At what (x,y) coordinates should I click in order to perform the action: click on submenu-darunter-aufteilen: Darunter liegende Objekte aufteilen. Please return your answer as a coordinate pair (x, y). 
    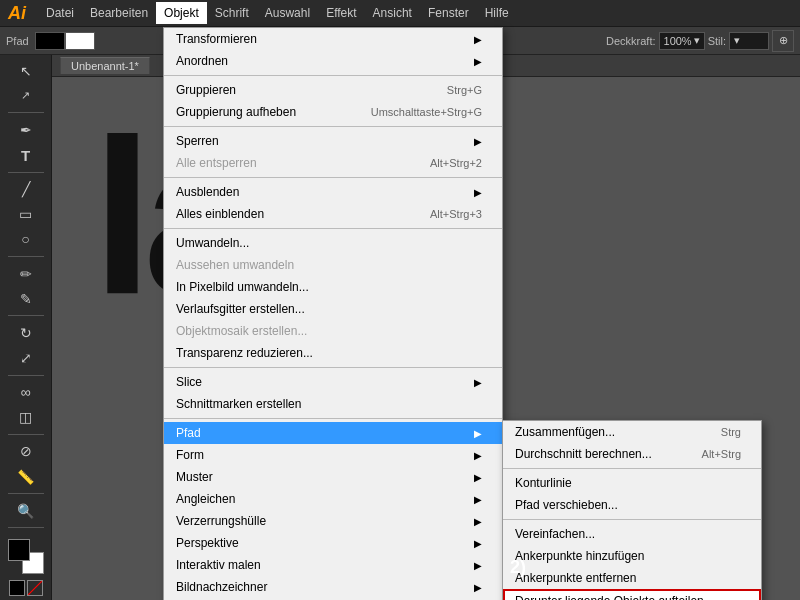
    Looking at the image, I should click on (632, 594).